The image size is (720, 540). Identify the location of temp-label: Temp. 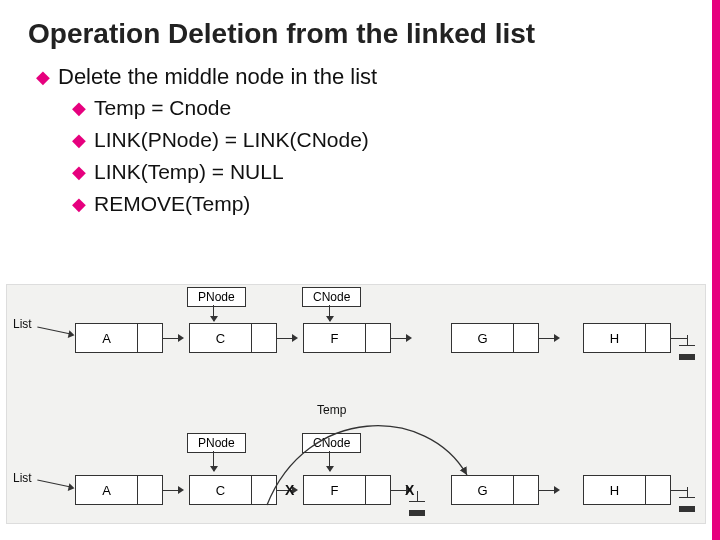
(332, 410).